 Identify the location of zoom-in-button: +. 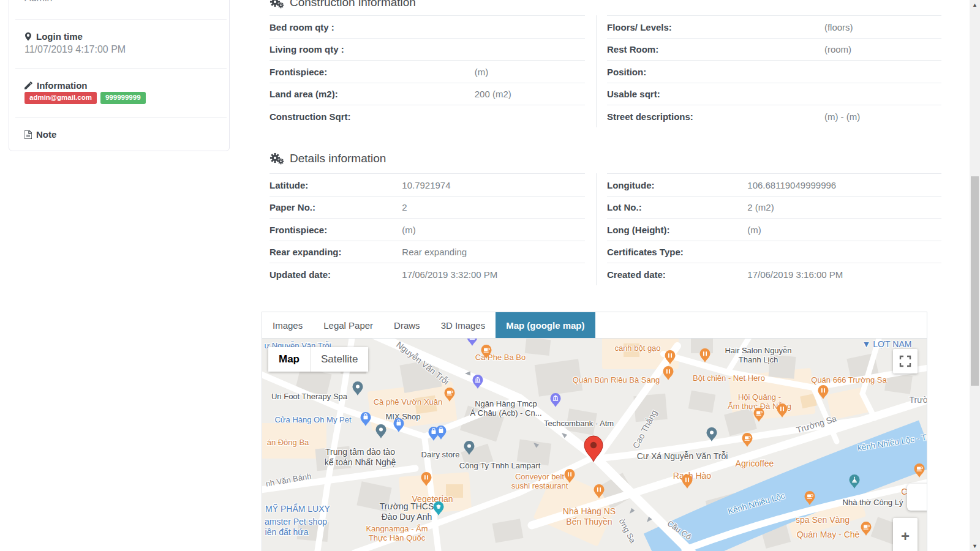
(905, 534).